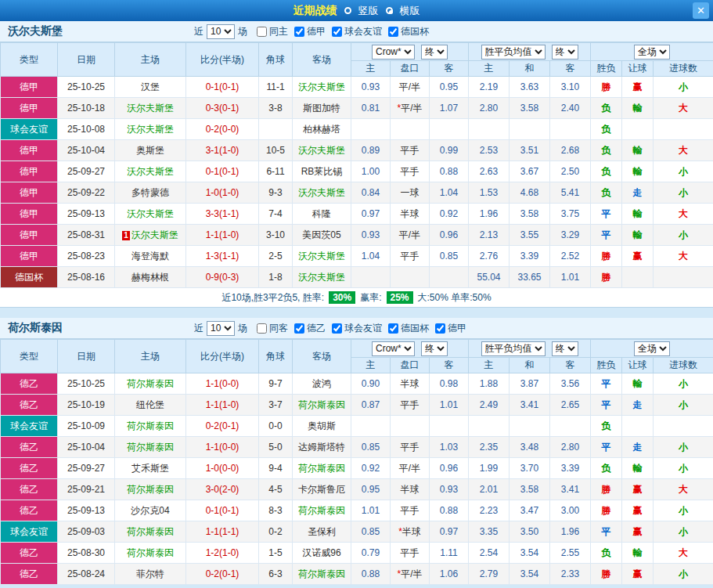  What do you see at coordinates (222, 553) in the screenshot?
I see `score-cell: 1-2(1-0)` at bounding box center [222, 553].